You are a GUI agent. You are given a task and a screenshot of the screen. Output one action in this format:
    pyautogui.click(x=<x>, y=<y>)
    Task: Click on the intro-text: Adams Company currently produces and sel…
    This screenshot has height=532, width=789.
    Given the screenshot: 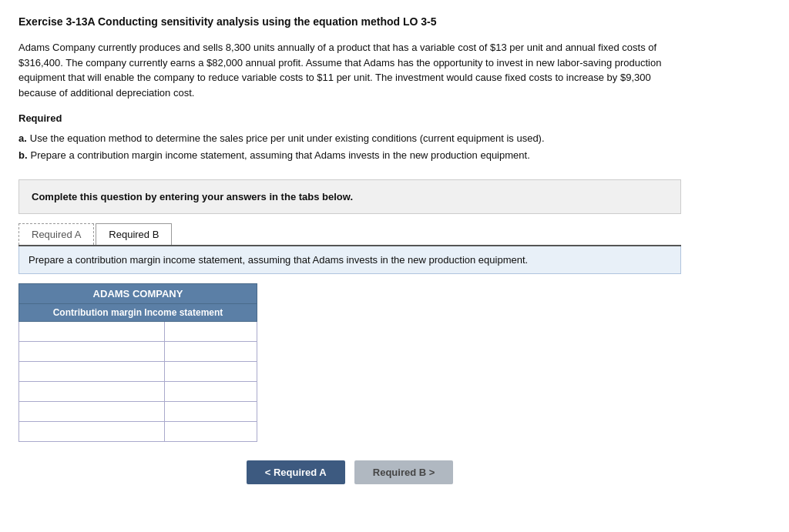 What is the action you would take?
    pyautogui.click(x=350, y=70)
    